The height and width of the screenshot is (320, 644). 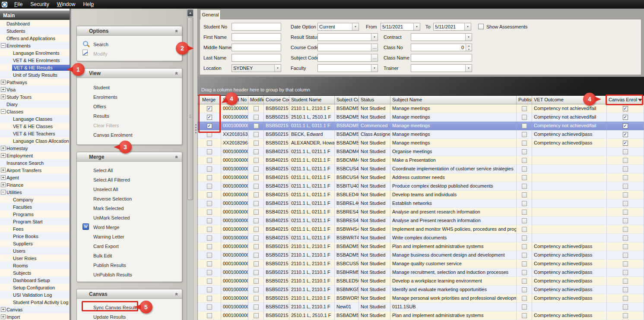 What do you see at coordinates (35, 251) in the screenshot?
I see `sidebar-item-users: Users` at bounding box center [35, 251].